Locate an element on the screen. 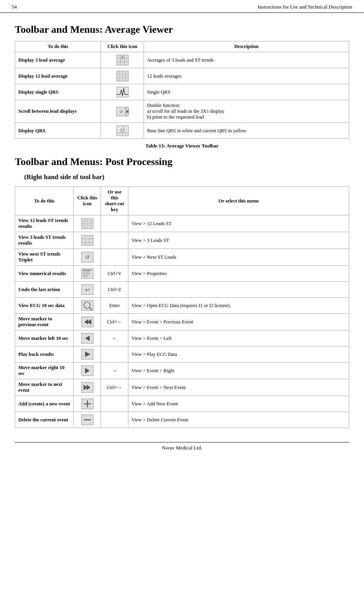 This screenshot has height=604, width=364. todo-cell: Undo the last action is located at coordinates (44, 290).